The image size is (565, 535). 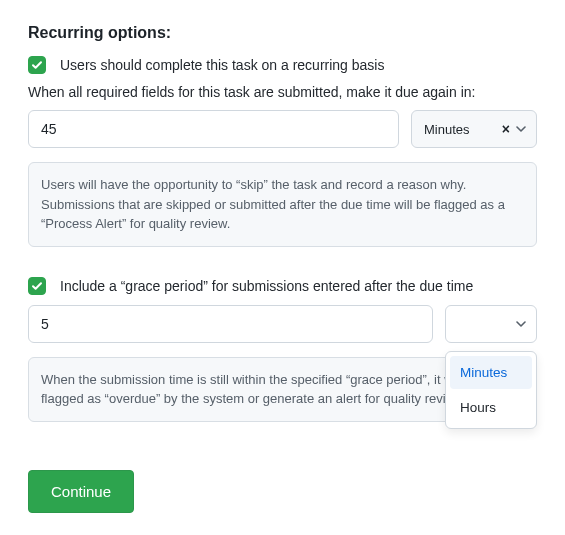 I want to click on grace-unit-dropdown: Minutes Hours, so click(x=491, y=390).